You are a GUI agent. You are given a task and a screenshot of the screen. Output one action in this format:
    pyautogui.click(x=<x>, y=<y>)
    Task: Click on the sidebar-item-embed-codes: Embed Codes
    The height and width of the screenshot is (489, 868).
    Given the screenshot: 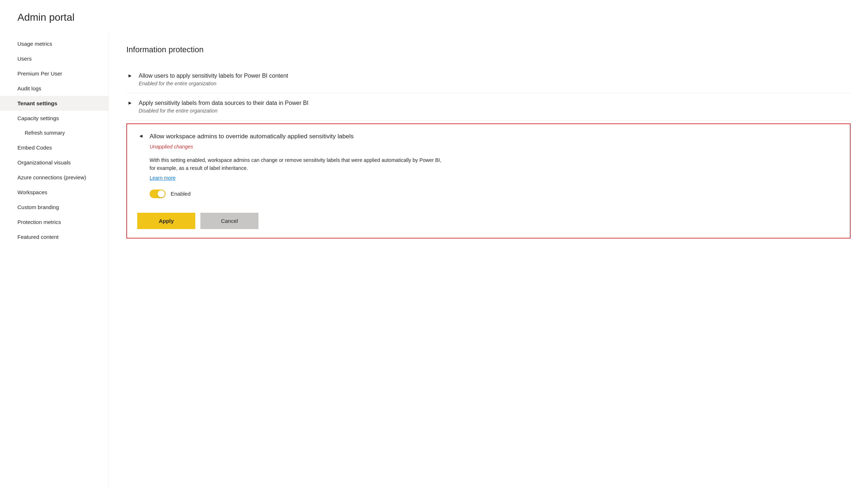 What is the action you would take?
    pyautogui.click(x=54, y=147)
    